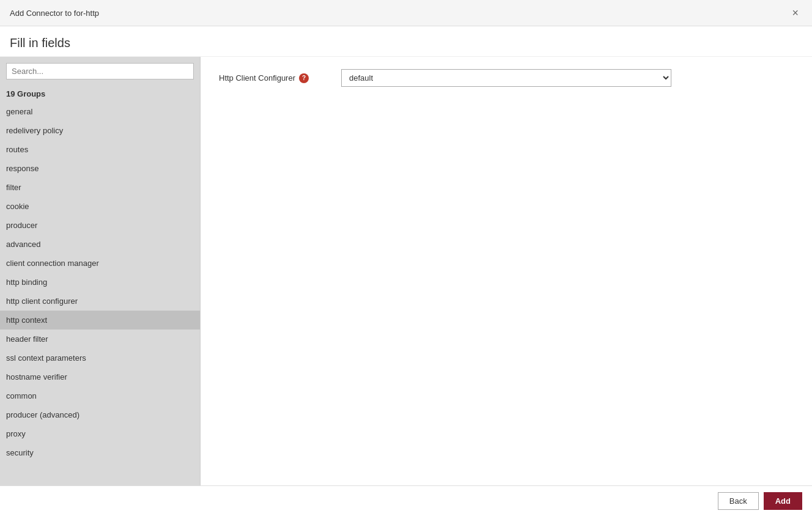 The image size is (812, 516). I want to click on sidebar-item-hostname-verifier: hostname verifier, so click(100, 377).